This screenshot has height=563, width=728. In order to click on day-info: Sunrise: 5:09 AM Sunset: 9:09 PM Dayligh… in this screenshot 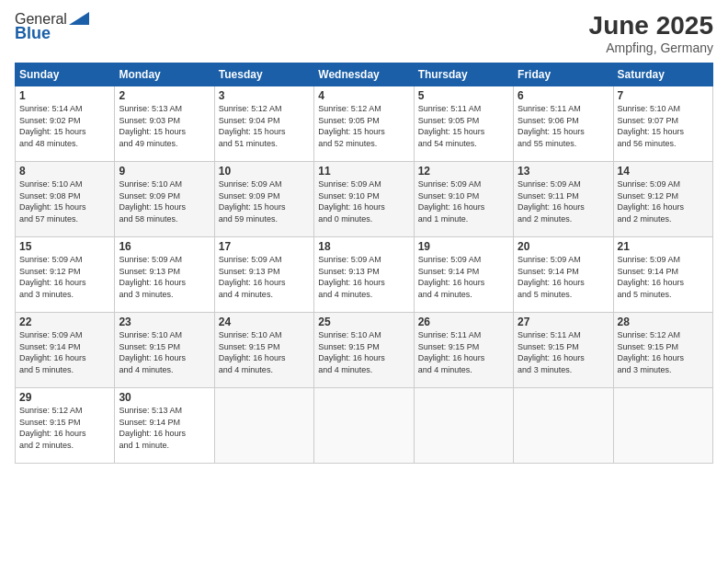, I will do `click(265, 201)`.